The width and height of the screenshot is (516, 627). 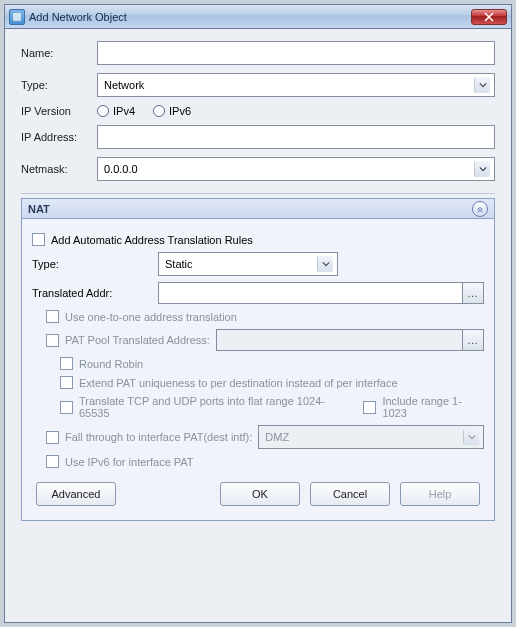 What do you see at coordinates (250, 17) in the screenshot?
I see `window-title: Add Network Object` at bounding box center [250, 17].